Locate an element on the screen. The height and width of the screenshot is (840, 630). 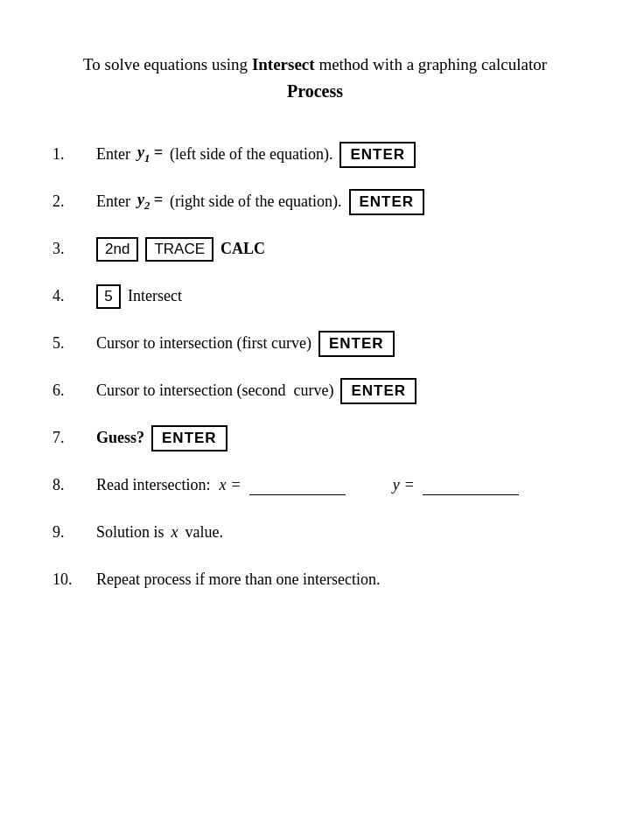
step-7: 7. Guess? ENTER is located at coordinates (315, 438).